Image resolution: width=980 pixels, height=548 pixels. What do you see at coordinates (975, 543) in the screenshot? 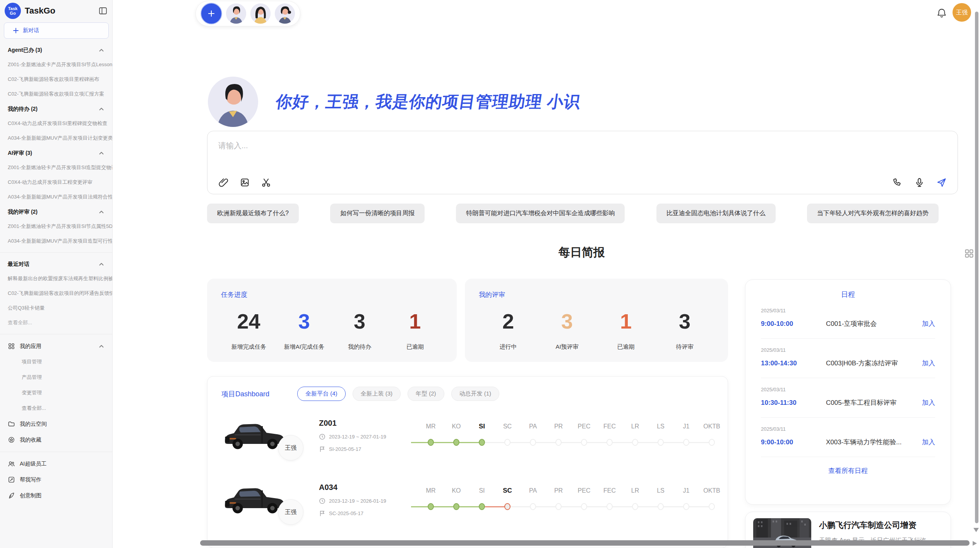
I see `scroll-right-arrow` at bounding box center [975, 543].